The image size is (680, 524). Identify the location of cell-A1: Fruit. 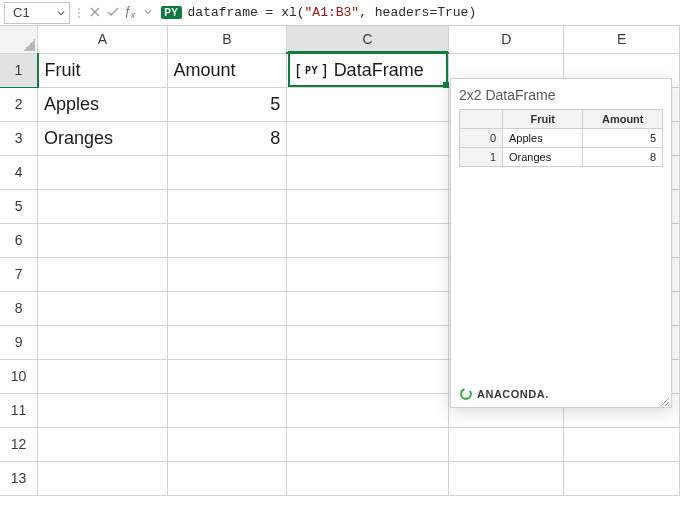
(103, 70).